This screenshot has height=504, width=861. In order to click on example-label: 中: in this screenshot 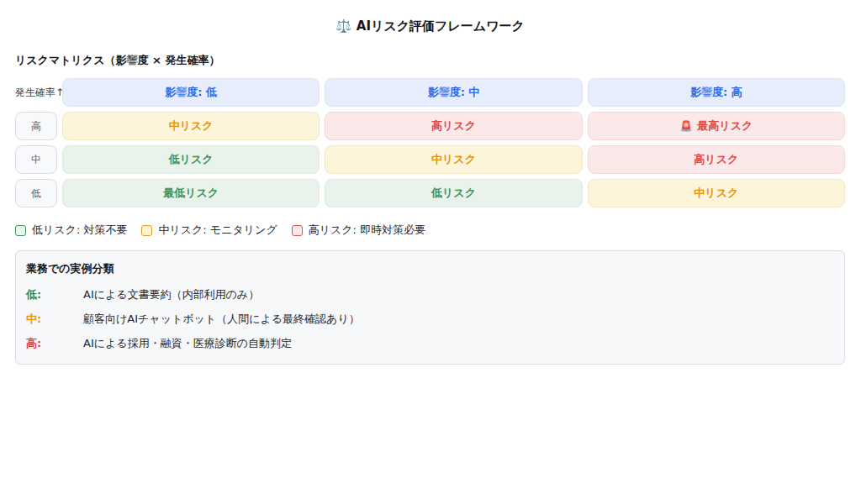, I will do `click(55, 319)`.